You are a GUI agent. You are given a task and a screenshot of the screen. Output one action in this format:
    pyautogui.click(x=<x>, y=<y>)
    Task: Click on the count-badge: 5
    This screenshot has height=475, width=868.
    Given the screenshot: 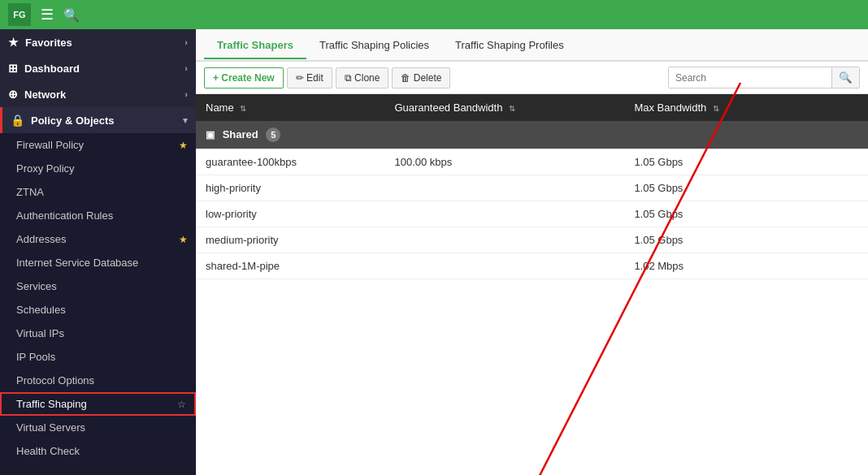 What is the action you would take?
    pyautogui.click(x=273, y=135)
    